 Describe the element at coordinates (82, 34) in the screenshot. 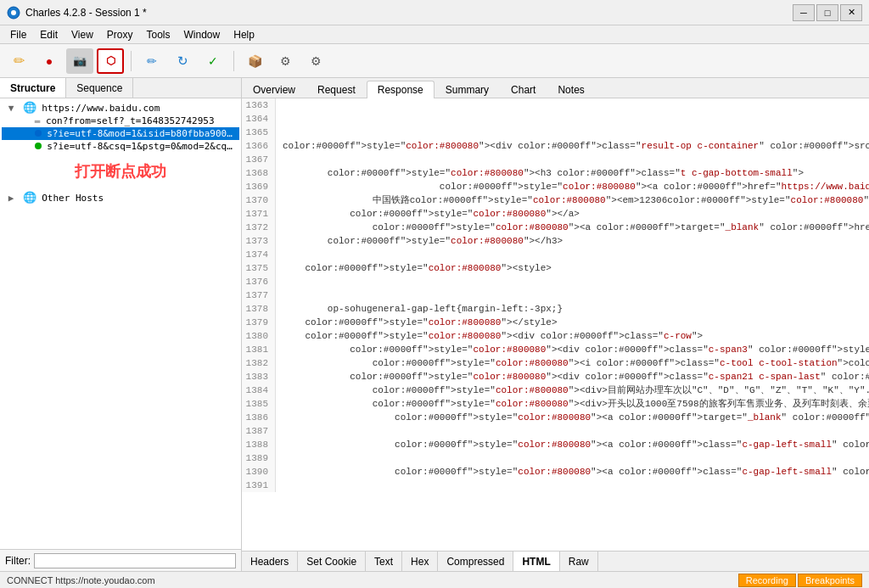

I see `menu-view: View` at that location.